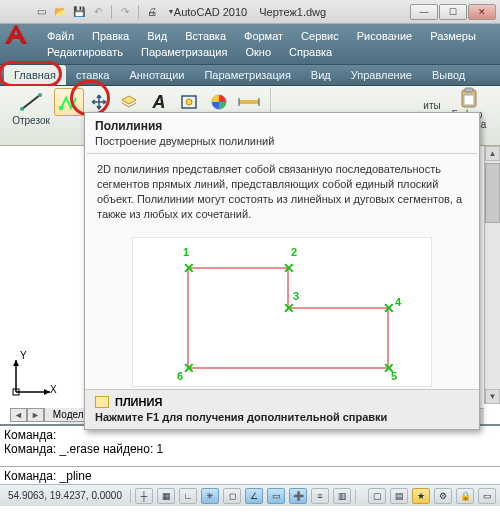  What do you see at coordinates (31, 120) in the screenshot?
I see `line-label: Отрезок` at bounding box center [31, 120].